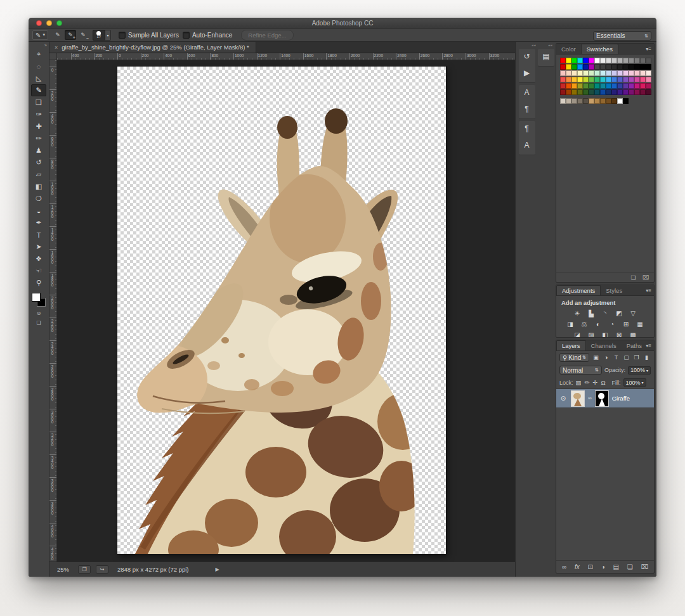  What do you see at coordinates (578, 399) in the screenshot?
I see `layer-thumbnail` at bounding box center [578, 399].